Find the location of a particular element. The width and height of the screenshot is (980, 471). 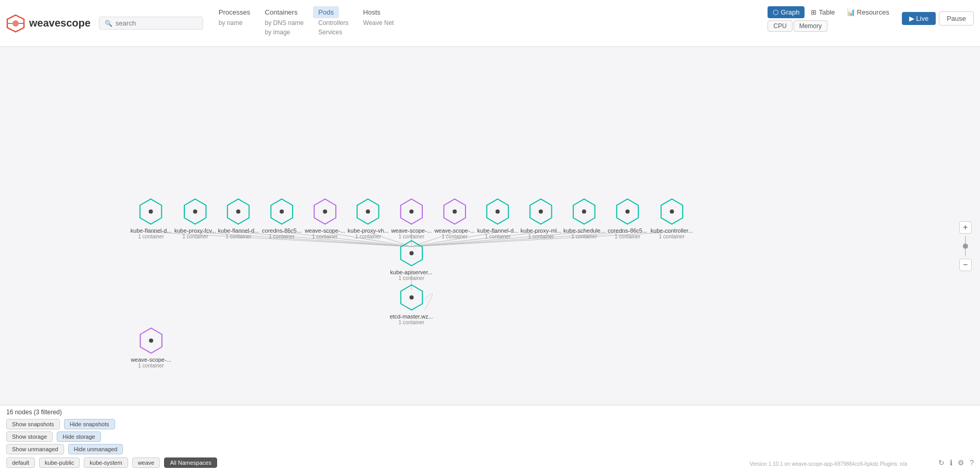

ns-kube-system: kube-system is located at coordinates (106, 463).